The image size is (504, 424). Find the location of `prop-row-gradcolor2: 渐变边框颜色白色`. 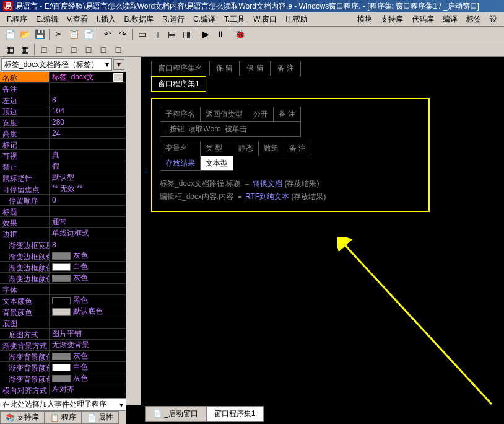

prop-row-gradcolor2: 渐变边框颜色白色 is located at coordinates (63, 267).